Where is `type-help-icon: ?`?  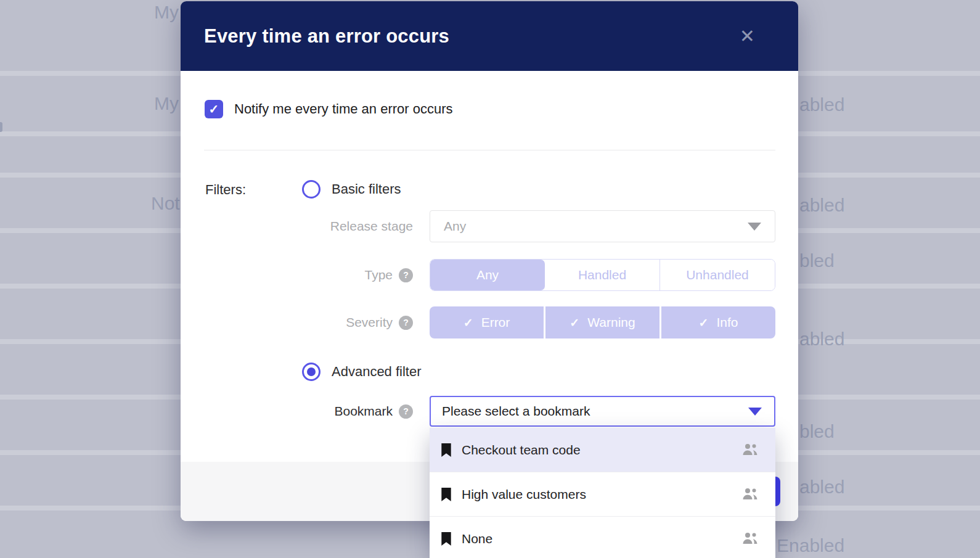 type-help-icon: ? is located at coordinates (406, 275).